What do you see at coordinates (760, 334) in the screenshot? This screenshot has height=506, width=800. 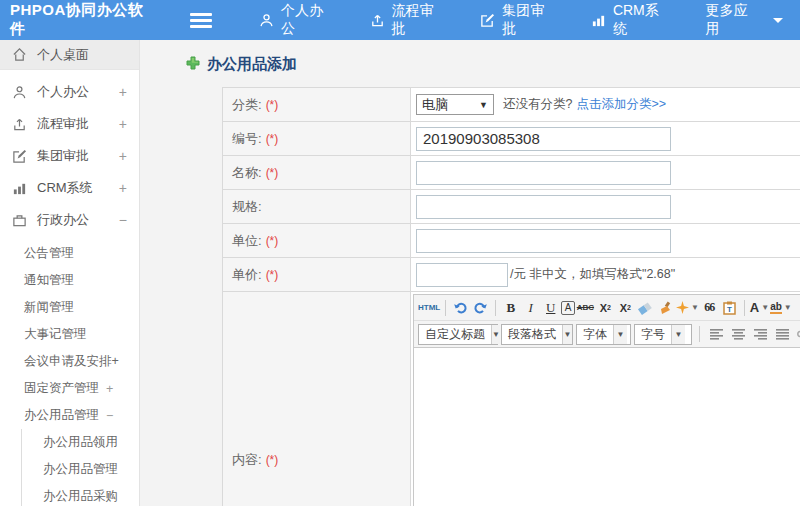 I see `align-right-button` at bounding box center [760, 334].